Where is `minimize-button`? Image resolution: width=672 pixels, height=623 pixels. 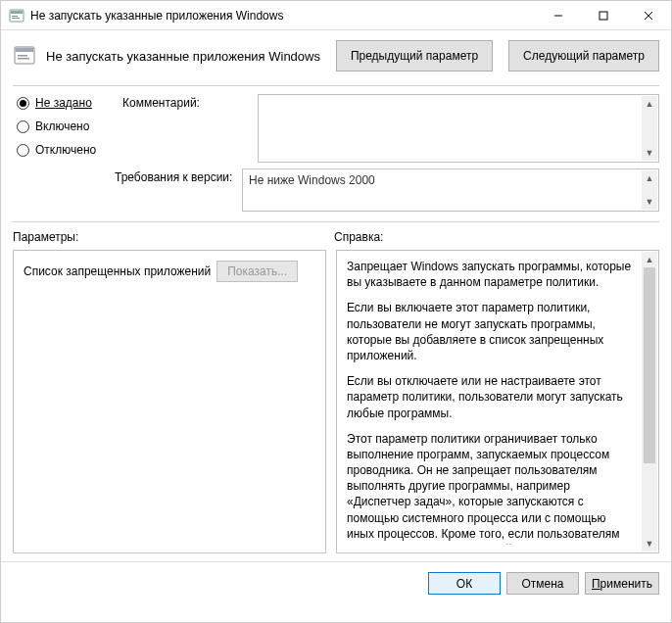 minimize-button is located at coordinates (558, 16).